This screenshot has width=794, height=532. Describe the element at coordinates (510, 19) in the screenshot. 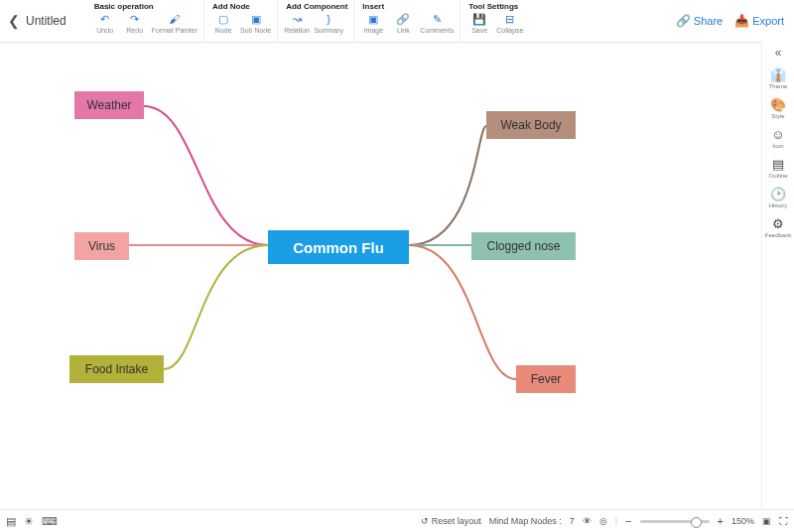

I see `collapse-icon: ⊟` at that location.